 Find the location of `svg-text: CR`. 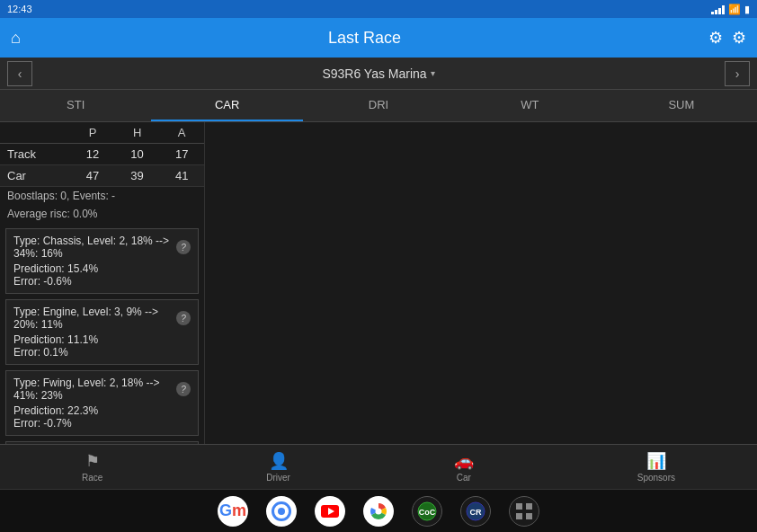

svg-text: CR is located at coordinates (476, 512).